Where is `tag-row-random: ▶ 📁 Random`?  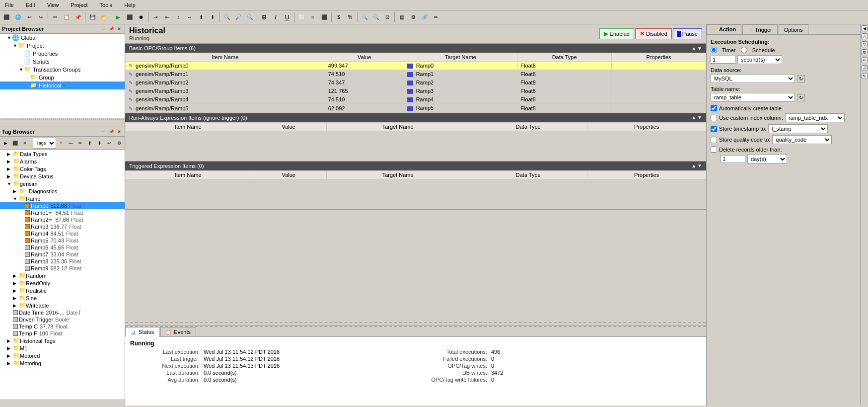
tag-row-random: ▶ 📁 Random is located at coordinates (63, 275).